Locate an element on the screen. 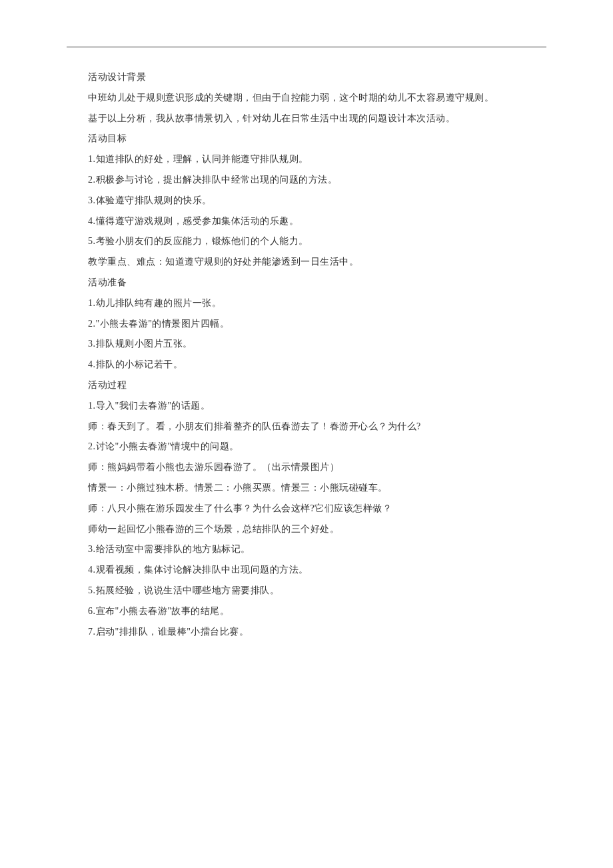 The width and height of the screenshot is (613, 868). text-line: 5.考验小朋友们的反应能力，锻炼他们的个人能力。 is located at coordinates (317, 241).